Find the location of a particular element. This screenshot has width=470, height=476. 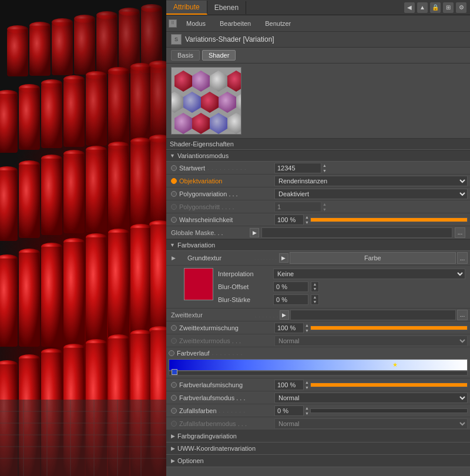

zweittextur-field is located at coordinates (373, 315).